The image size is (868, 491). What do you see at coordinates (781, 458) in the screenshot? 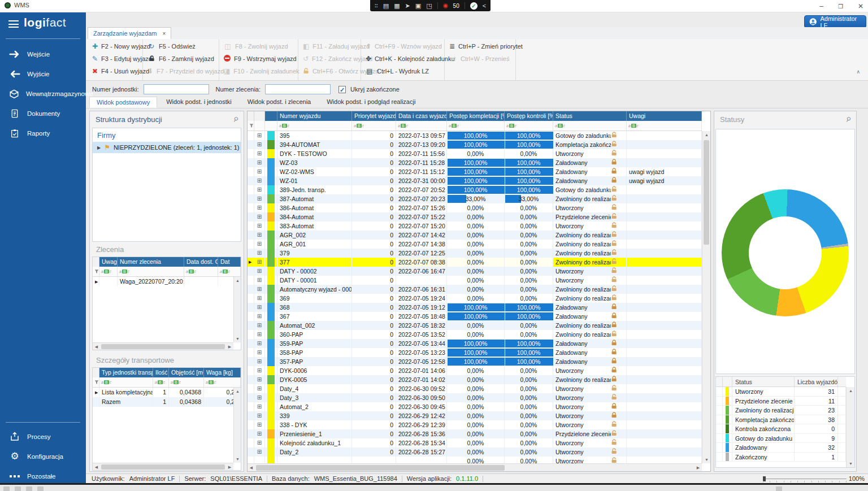
I see `legend-row: Zakończony1` at bounding box center [781, 458].